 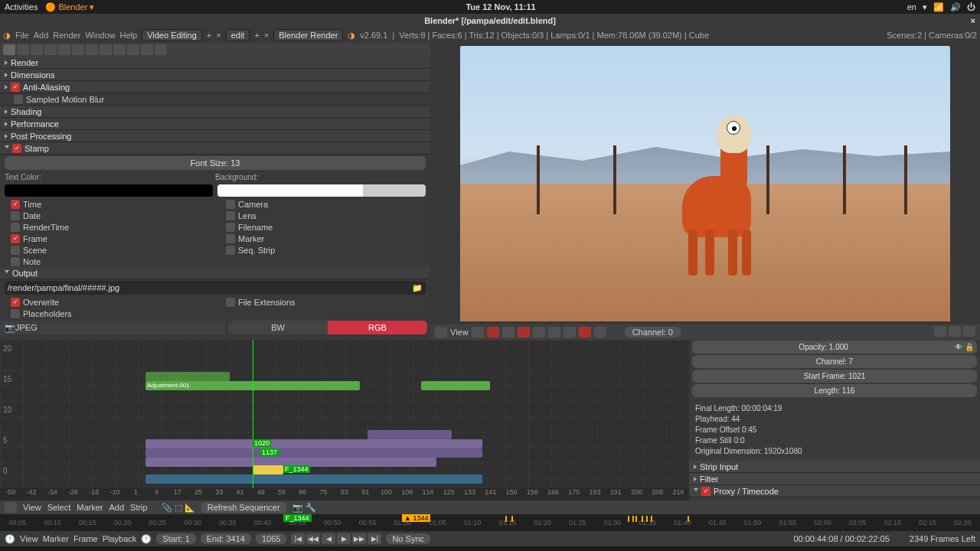 What do you see at coordinates (109, 191) in the screenshot?
I see `textcolor-swatch` at bounding box center [109, 191].